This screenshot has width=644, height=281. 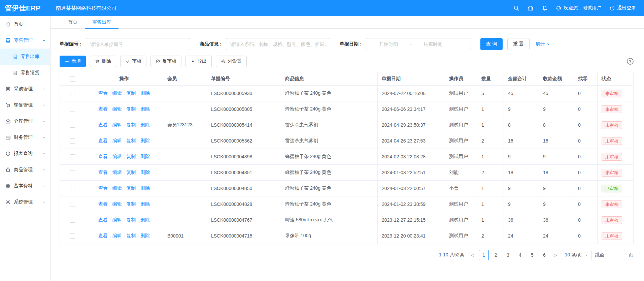 I want to click on audit-button: 审核, so click(x=133, y=61).